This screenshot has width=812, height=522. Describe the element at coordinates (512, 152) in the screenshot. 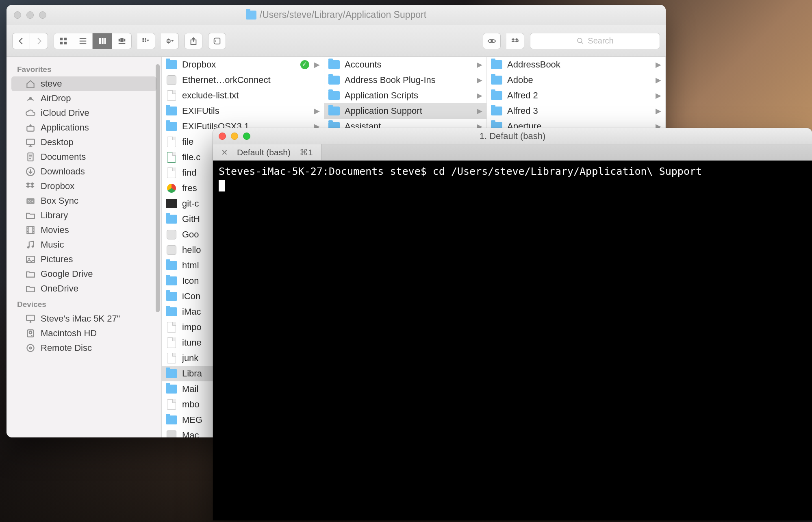

I see `terminal-tabbar: ✕ Default (bash) ⌘1` at that location.